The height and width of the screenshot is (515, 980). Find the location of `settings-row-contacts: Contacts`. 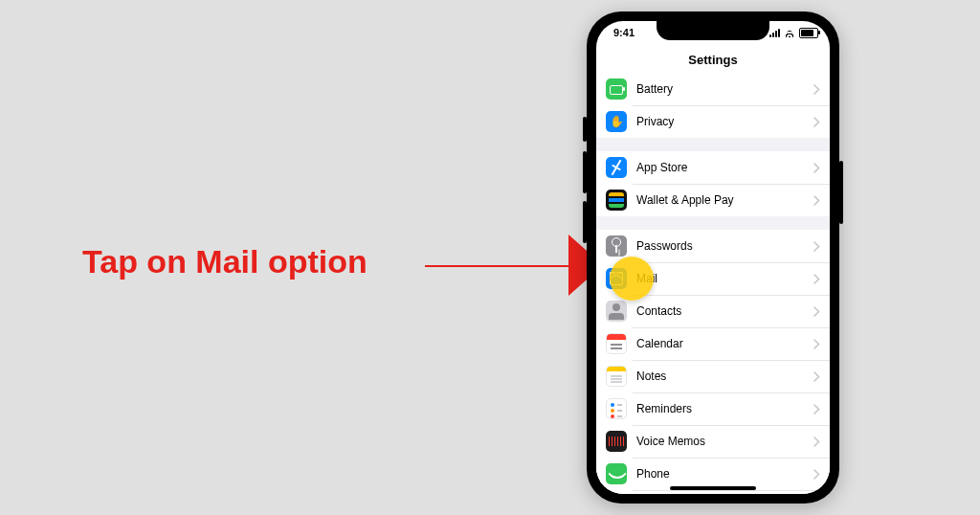

settings-row-contacts: Contacts is located at coordinates (713, 311).